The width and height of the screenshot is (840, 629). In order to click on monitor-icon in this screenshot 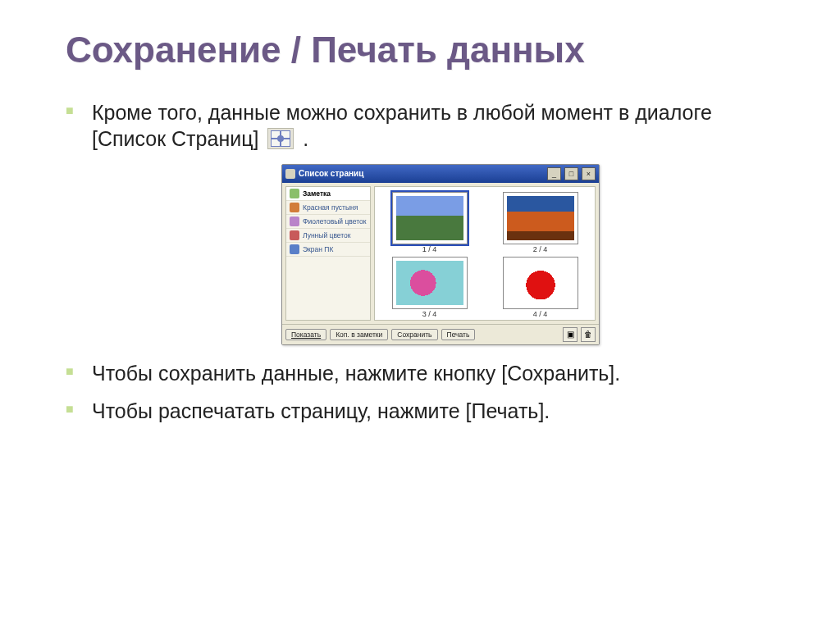, I will do `click(294, 249)`.